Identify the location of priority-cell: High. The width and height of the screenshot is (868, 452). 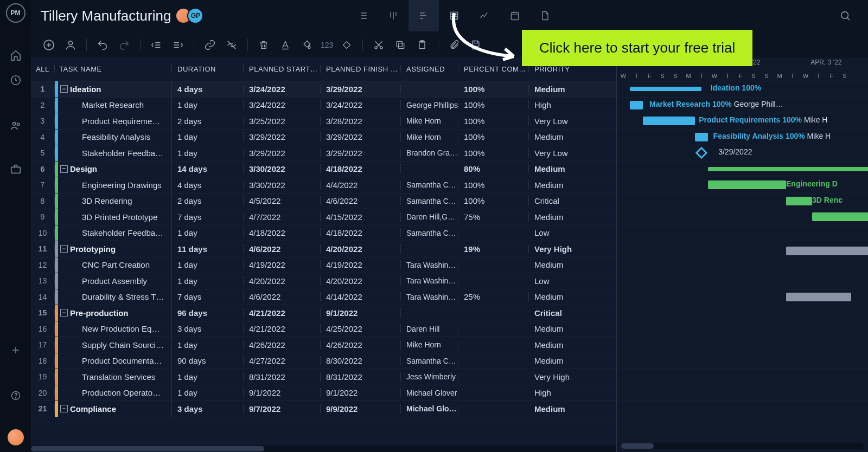
(552, 392).